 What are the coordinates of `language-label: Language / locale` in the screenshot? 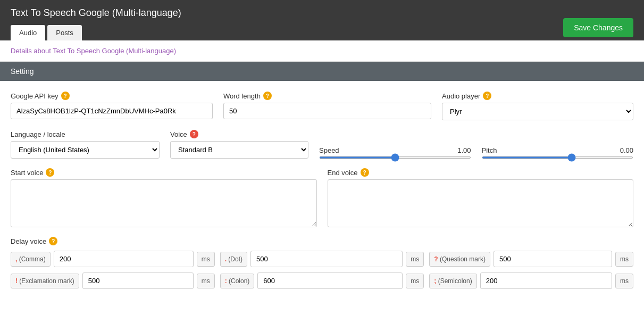 It's located at (85, 134).